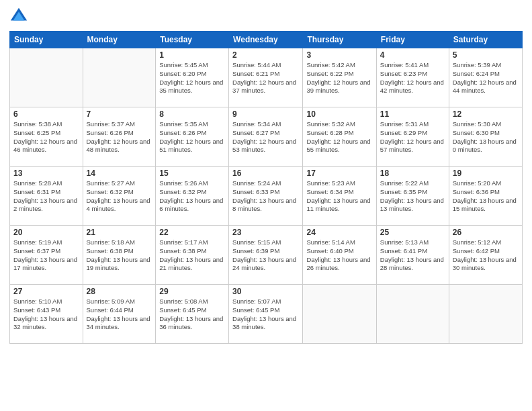  Describe the element at coordinates (485, 40) in the screenshot. I see `weekday-header: Saturday` at that location.